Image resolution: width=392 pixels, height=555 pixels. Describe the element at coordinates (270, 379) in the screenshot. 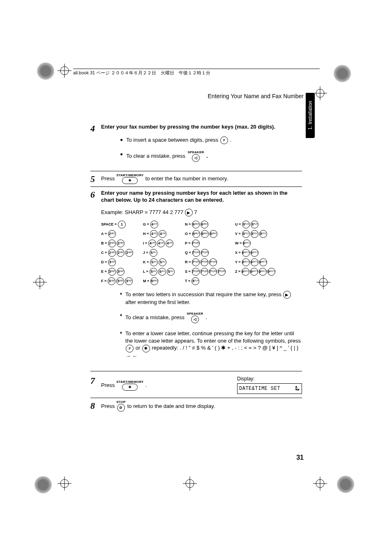

I see `display-label: Display:` at that location.